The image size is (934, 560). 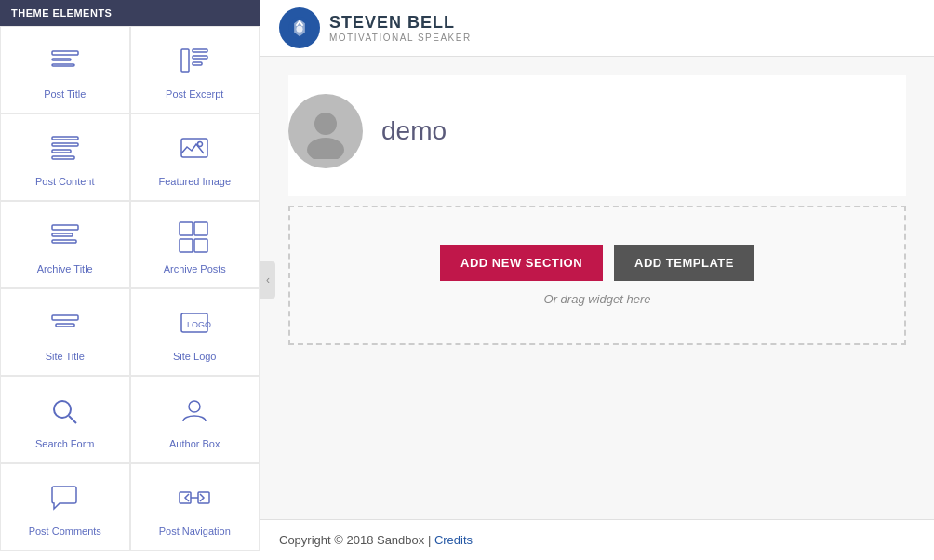 What do you see at coordinates (194, 94) in the screenshot?
I see `post-excerpt-label: Post Excerpt` at bounding box center [194, 94].